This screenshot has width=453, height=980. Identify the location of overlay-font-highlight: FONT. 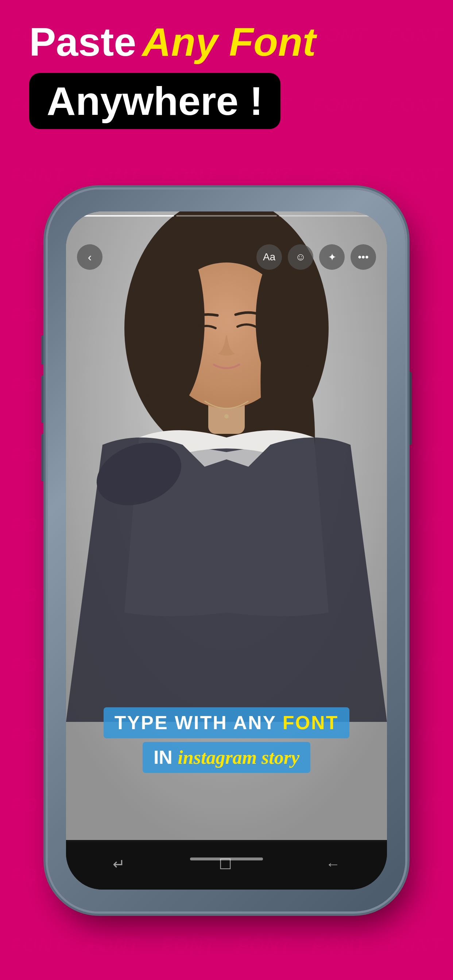
(311, 723).